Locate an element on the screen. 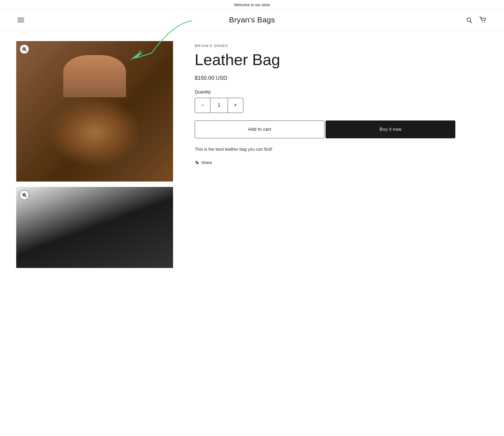 This screenshot has height=436, width=504. product-price: $150.00 USD is located at coordinates (341, 78).